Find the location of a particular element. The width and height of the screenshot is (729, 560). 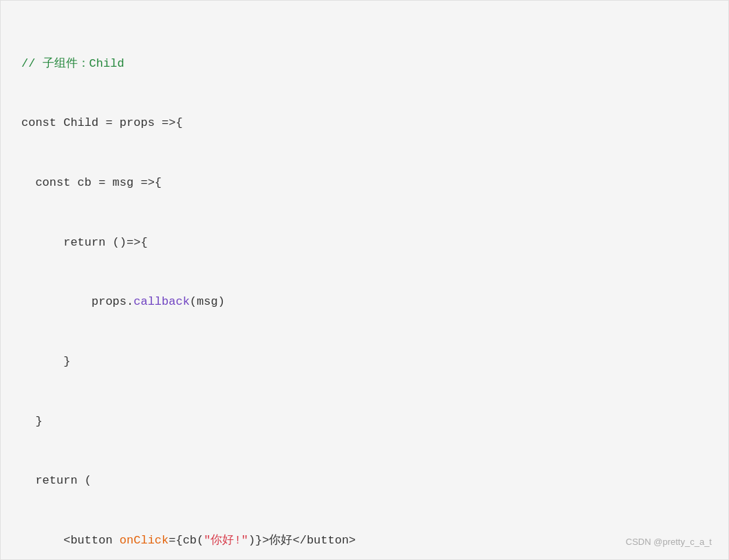

line2: const cb = msg =>{ is located at coordinates (364, 183).